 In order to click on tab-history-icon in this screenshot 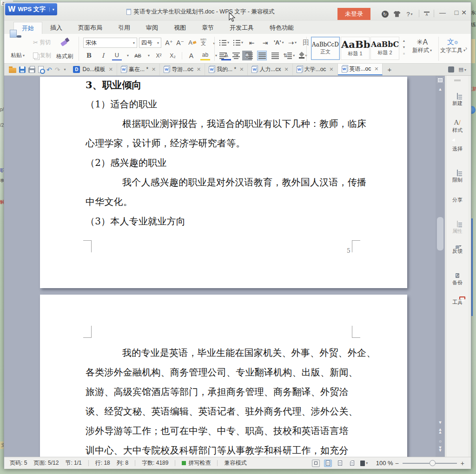, I will do `click(451, 70)`.